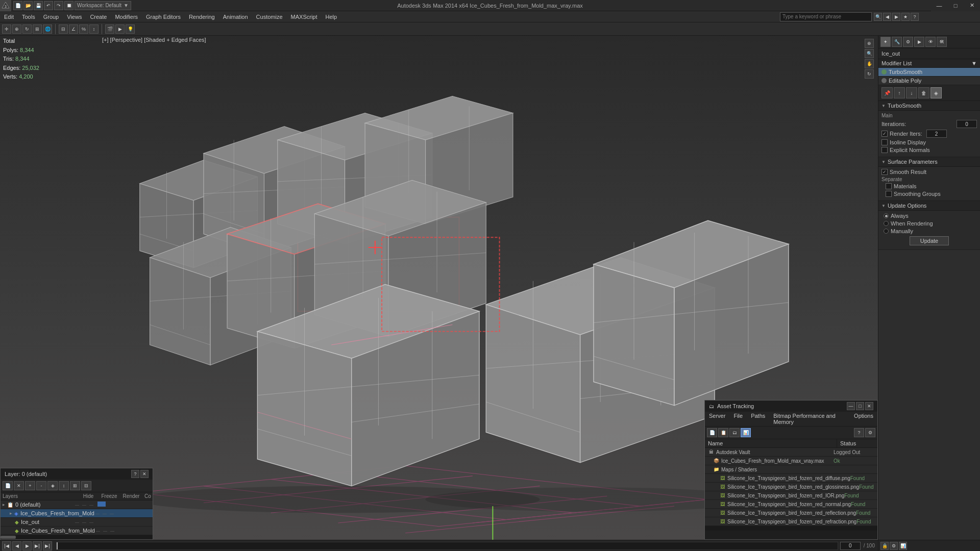 Image resolution: width=980 pixels, height=551 pixels. What do you see at coordinates (929, 81) in the screenshot?
I see `modifier-editable-poly: Editable Poly` at bounding box center [929, 81].